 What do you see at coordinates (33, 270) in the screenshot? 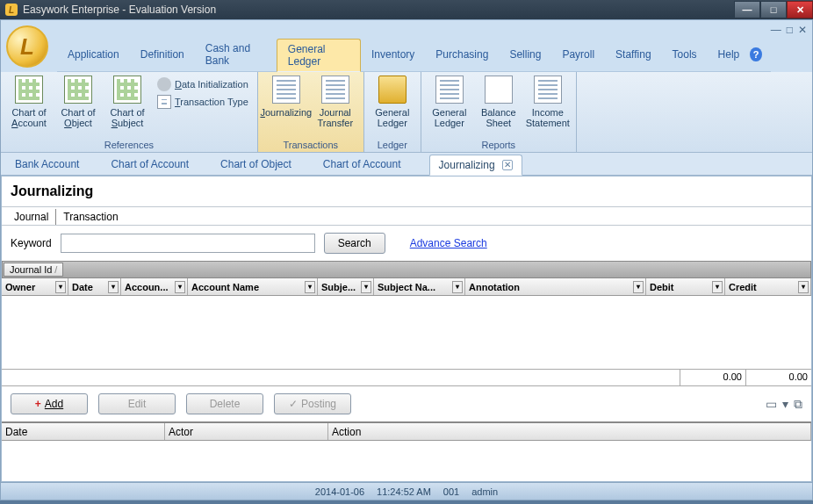
I see `grid-group-cell: Journal Id` at bounding box center [33, 270].